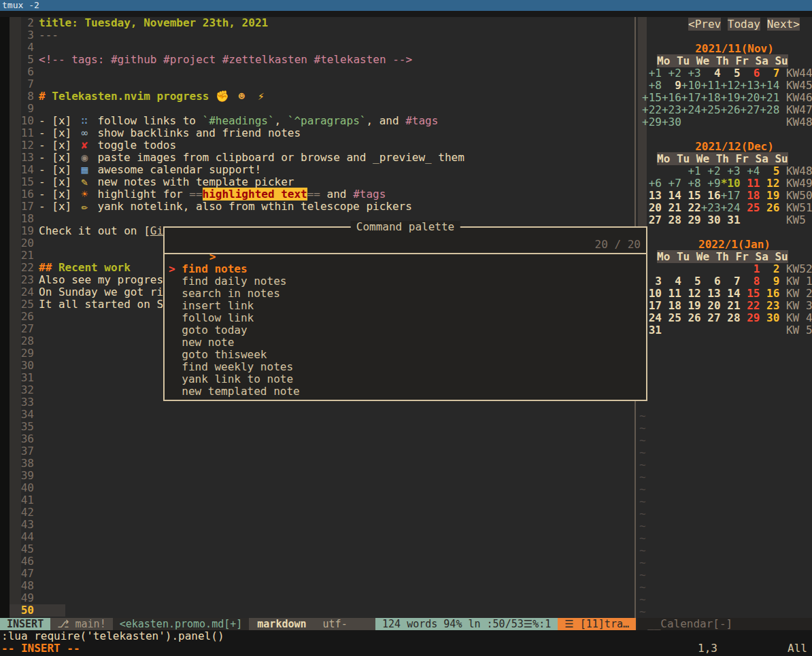 This screenshot has width=812, height=656. What do you see at coordinates (730, 220) in the screenshot?
I see `calendar-day: 31` at bounding box center [730, 220].